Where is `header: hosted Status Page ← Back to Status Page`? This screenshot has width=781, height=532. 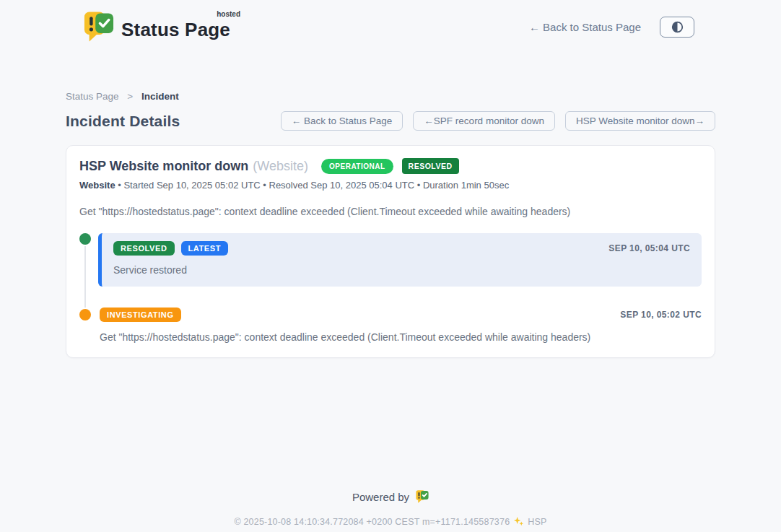 header: hosted Status Page ← Back to Status Page is located at coordinates (390, 25).